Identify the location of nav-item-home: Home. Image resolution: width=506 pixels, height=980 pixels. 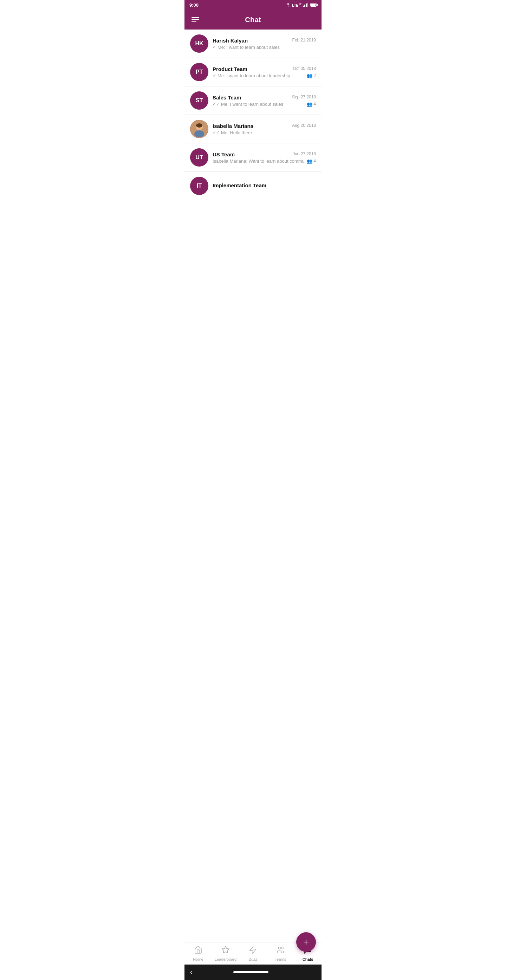
(198, 953).